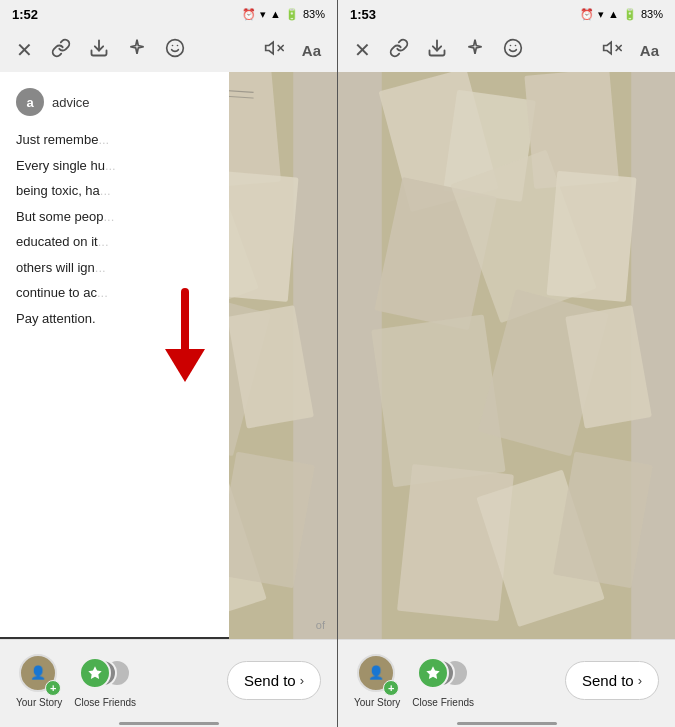  Describe the element at coordinates (169, 724) in the screenshot. I see `home-bar-left` at that location.